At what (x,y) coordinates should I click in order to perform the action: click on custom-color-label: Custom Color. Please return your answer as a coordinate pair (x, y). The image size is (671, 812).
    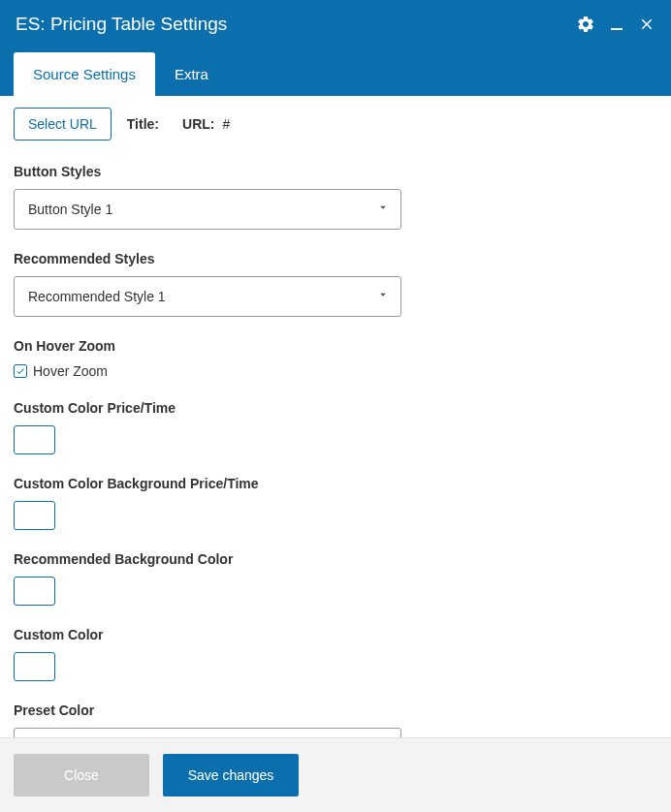
    Looking at the image, I should click on (336, 635).